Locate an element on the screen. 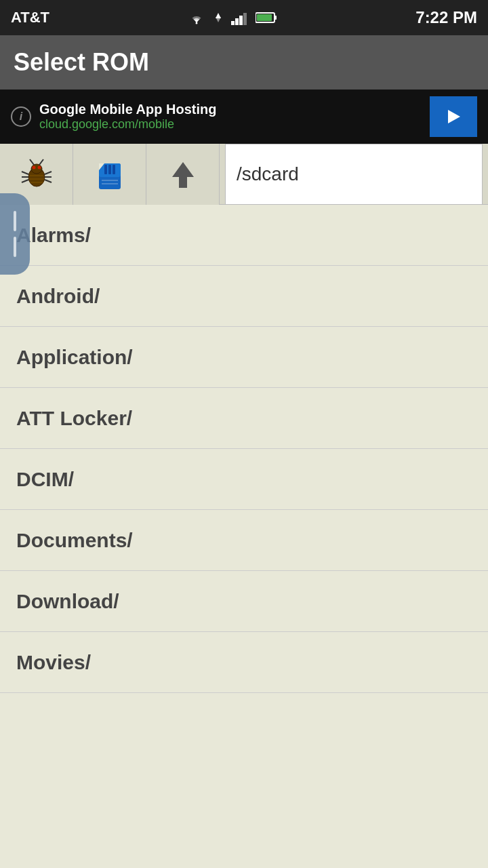  list-item: Android/ is located at coordinates (244, 296).